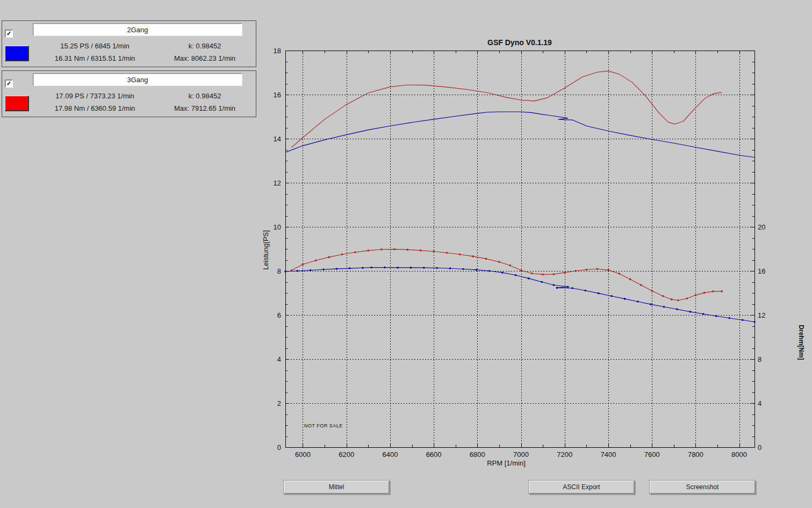 The height and width of the screenshot is (508, 812). Describe the element at coordinates (739, 455) in the screenshot. I see `x-tick-label: 8000` at that location.